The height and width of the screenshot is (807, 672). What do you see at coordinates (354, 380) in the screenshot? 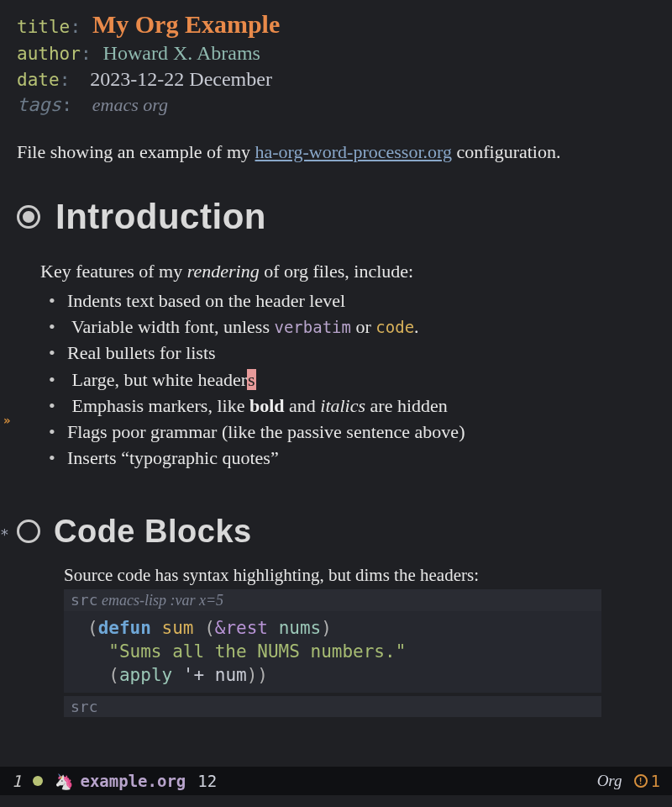
I see `list-item: Large, but white headers` at bounding box center [354, 380].